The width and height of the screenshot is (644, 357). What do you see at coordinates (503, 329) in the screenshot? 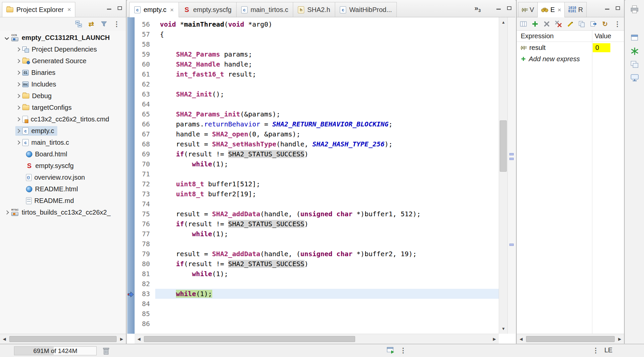
I see `scroll-down-button: ▼` at bounding box center [503, 329].